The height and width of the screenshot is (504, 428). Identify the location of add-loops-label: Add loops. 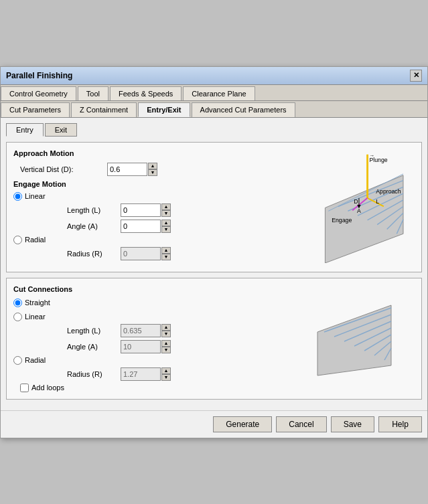
(48, 388).